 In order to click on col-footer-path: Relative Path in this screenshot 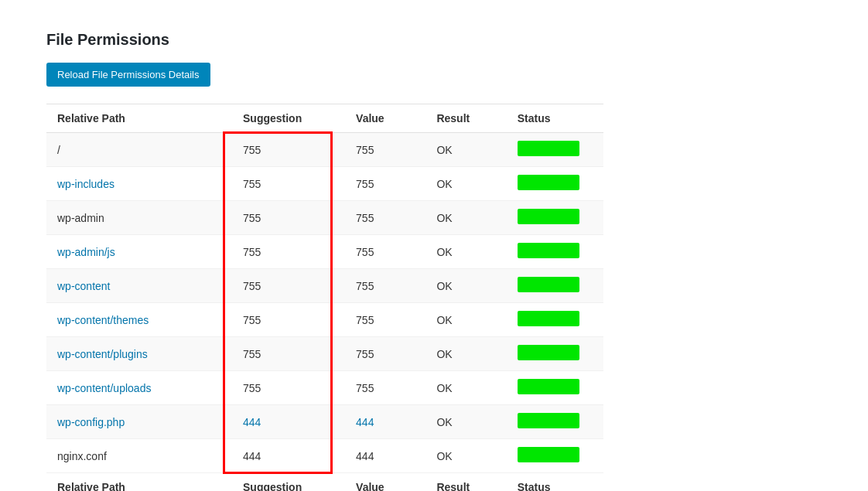, I will do `click(139, 482)`.